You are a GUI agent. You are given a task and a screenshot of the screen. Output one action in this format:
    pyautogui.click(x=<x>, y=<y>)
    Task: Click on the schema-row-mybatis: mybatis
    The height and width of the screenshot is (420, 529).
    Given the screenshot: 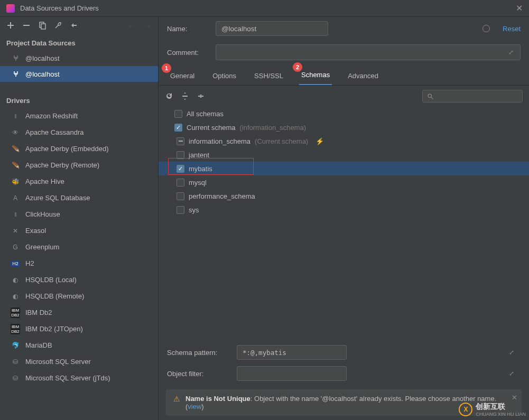 What is the action you would take?
    pyautogui.click(x=344, y=169)
    